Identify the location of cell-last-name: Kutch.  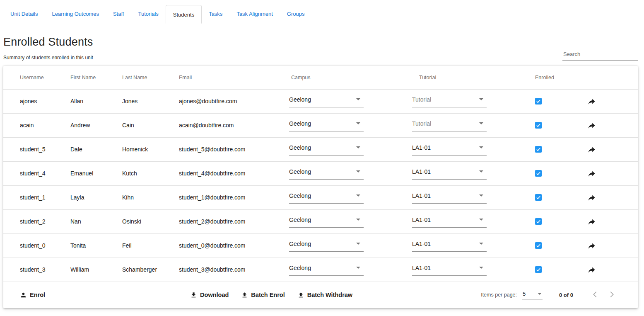
(151, 173).